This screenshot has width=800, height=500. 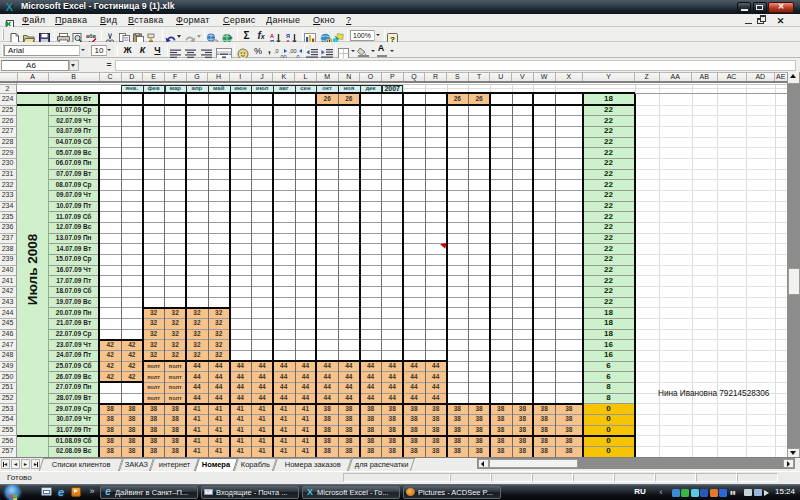 I want to click on svg-text: абв, so click(x=91, y=36).